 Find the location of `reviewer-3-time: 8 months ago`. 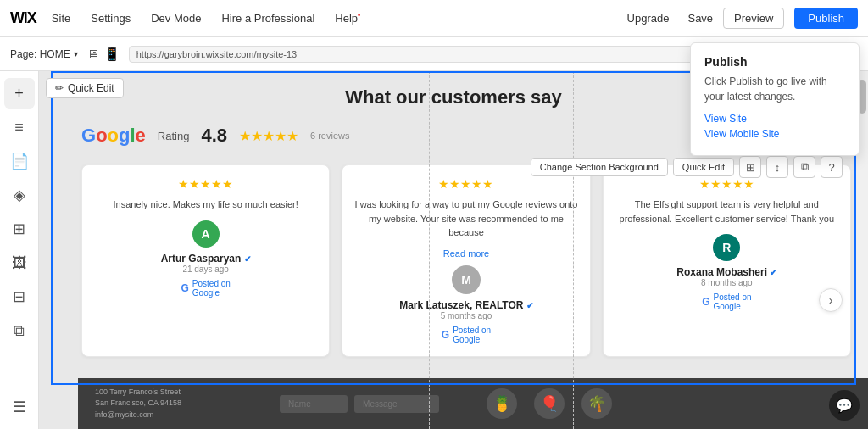

reviewer-3-time: 8 months ago is located at coordinates (727, 283).